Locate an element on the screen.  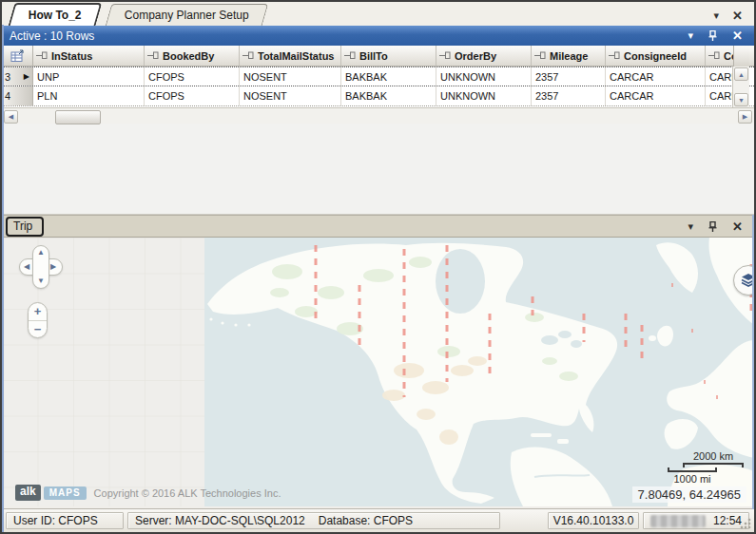
scroll-left-icon: ◀ is located at coordinates (11, 117).